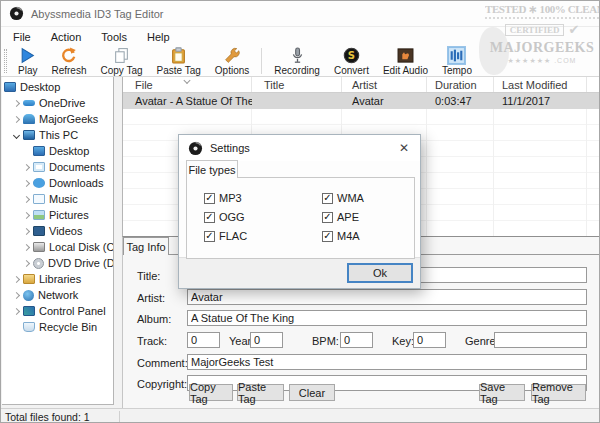  Describe the element at coordinates (404, 148) in the screenshot. I see `close-icon: ✕` at that location.